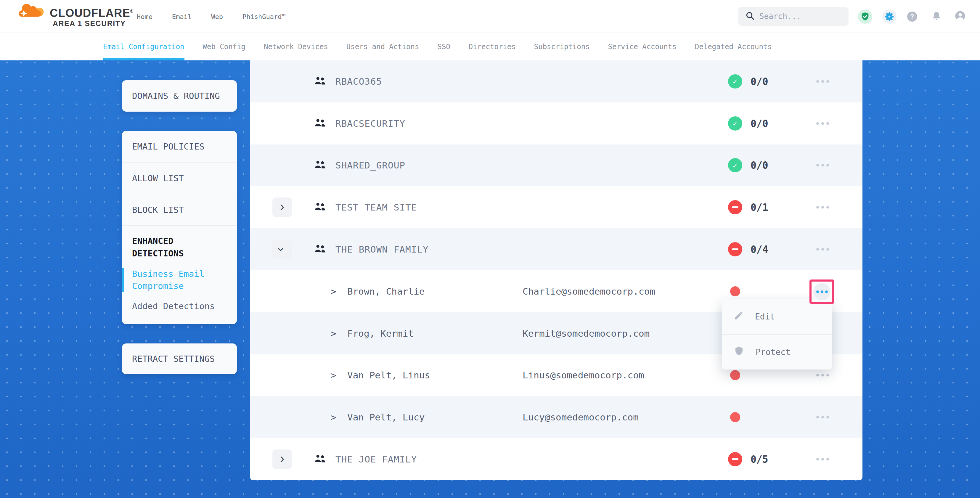 The width and height of the screenshot is (980, 498). Describe the element at coordinates (562, 47) in the screenshot. I see `tab-subscriptions: Subscriptions` at that location.